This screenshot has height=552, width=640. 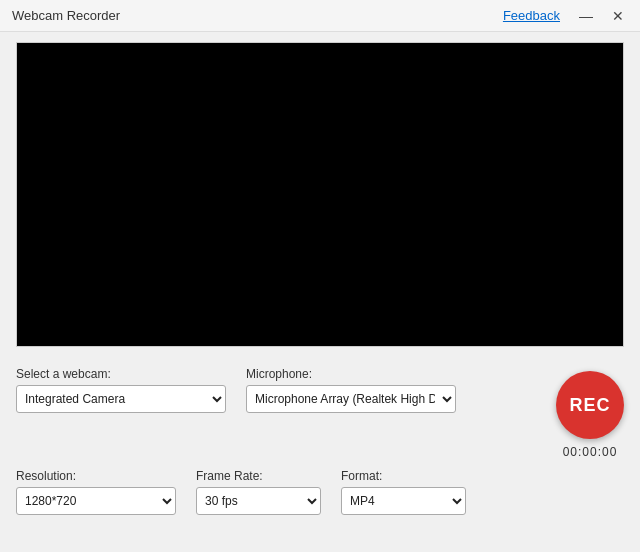 What do you see at coordinates (351, 390) in the screenshot?
I see `mic-group: Microphone: Microphone Array (Realtek Hi…` at bounding box center [351, 390].